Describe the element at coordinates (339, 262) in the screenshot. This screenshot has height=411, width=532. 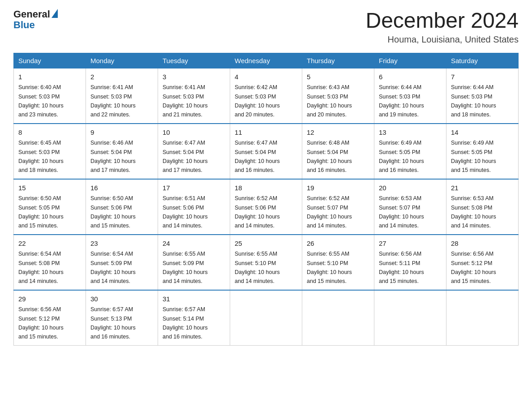
I see `calendar-cell: 26Sunrise: 6:55 AMSunset: 5:10 PMDayligh…` at that location.